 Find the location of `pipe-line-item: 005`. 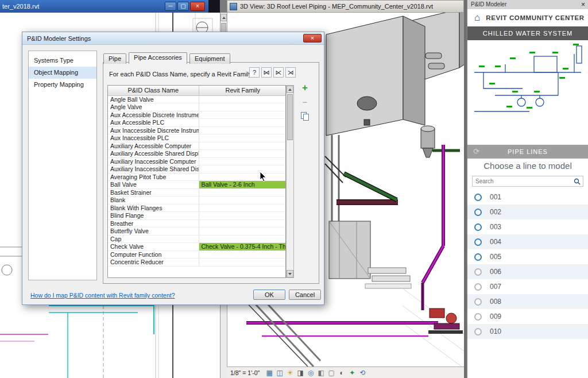

pipe-line-item: 005 is located at coordinates (528, 257).